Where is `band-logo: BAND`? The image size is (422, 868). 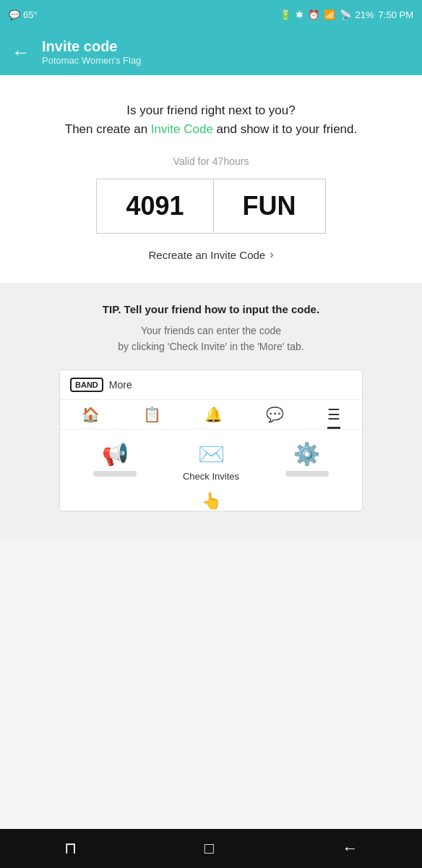 band-logo: BAND is located at coordinates (87, 385).